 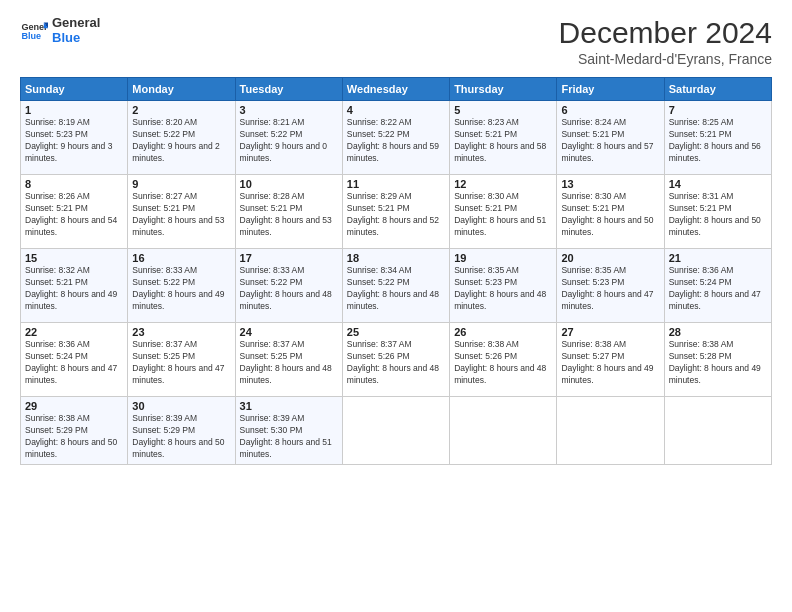 I want to click on calendar-cell: 2Sunrise: 8:20 AM Sunset: 5:22 PM Daylig…, so click(x=182, y=138).